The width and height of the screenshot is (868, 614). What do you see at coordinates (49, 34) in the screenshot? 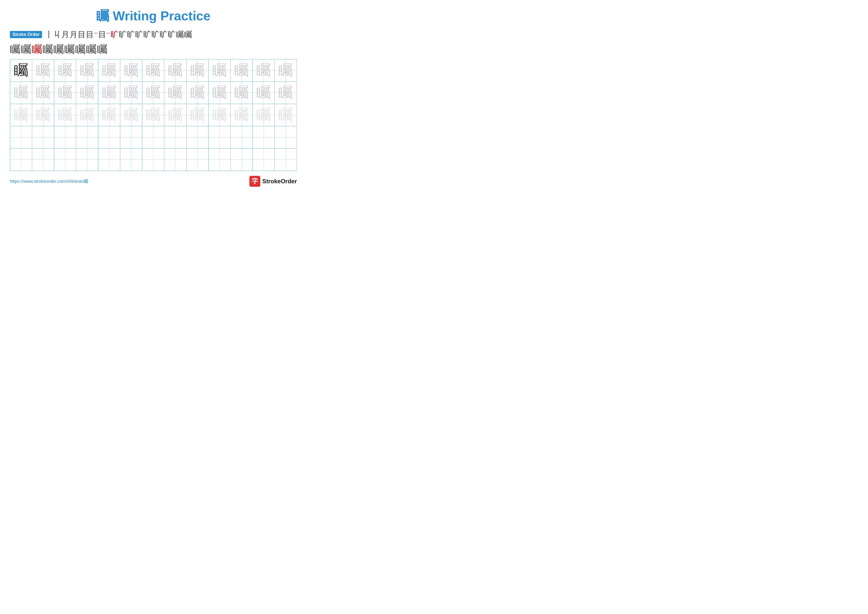
I see `stroke-char-1: 丨` at bounding box center [49, 34].